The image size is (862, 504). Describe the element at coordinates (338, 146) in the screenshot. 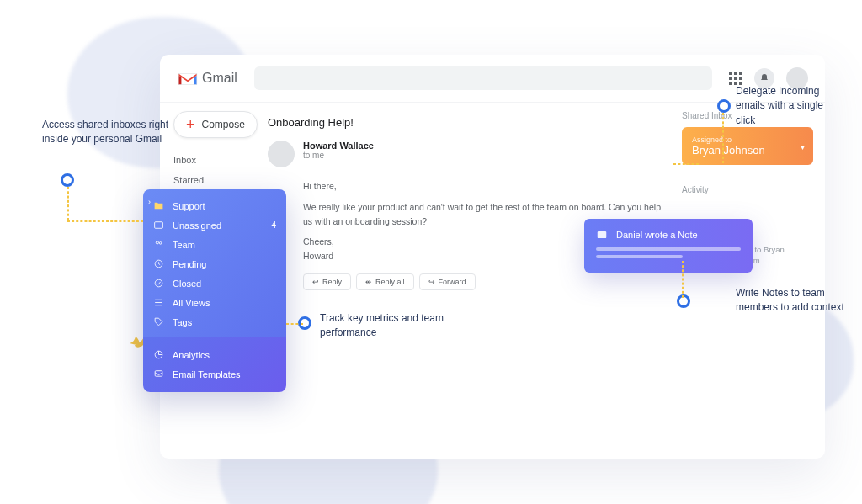

I see `sender-name: Howard Wallace` at that location.